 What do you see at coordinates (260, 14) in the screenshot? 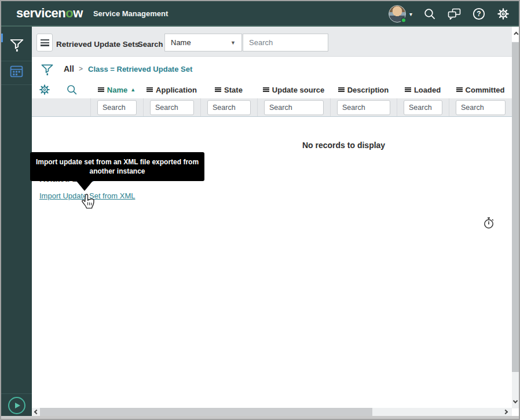
I see `top-header: servicenow Service Management ▾` at bounding box center [260, 14].